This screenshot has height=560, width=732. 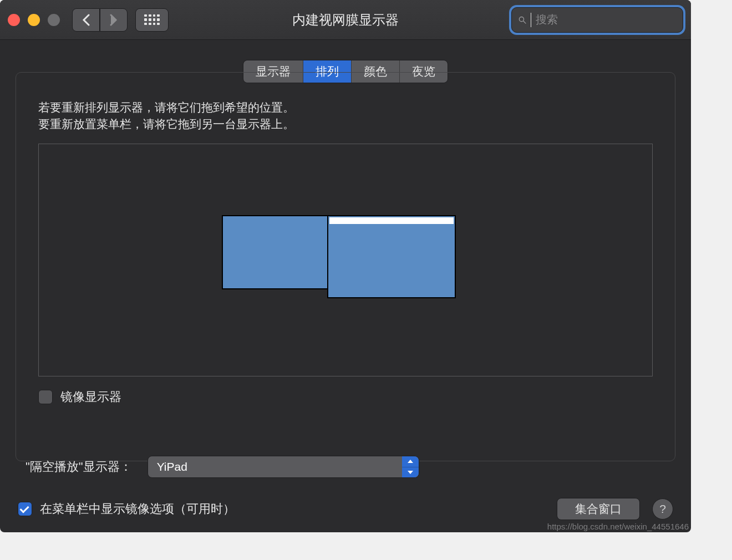 What do you see at coordinates (345, 467) in the screenshot?
I see `airplay-row: "隔空播放"显示器： YiPad` at bounding box center [345, 467].